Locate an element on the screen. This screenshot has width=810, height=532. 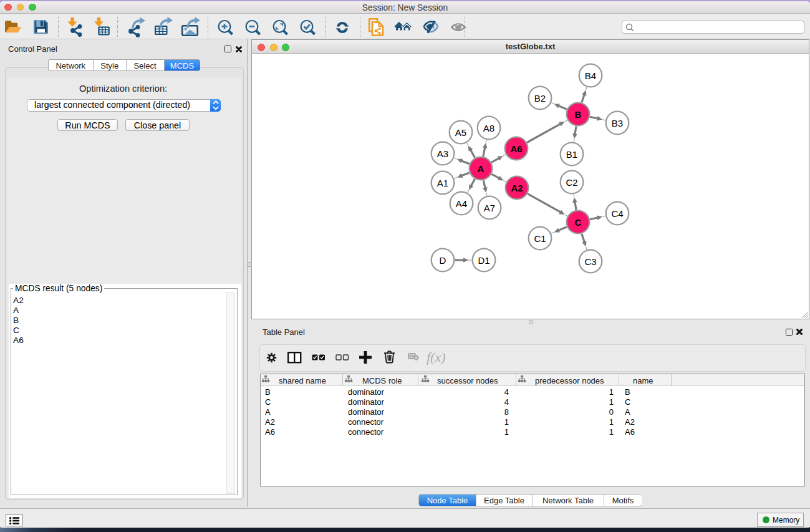
svg-text: A3 is located at coordinates (443, 153).